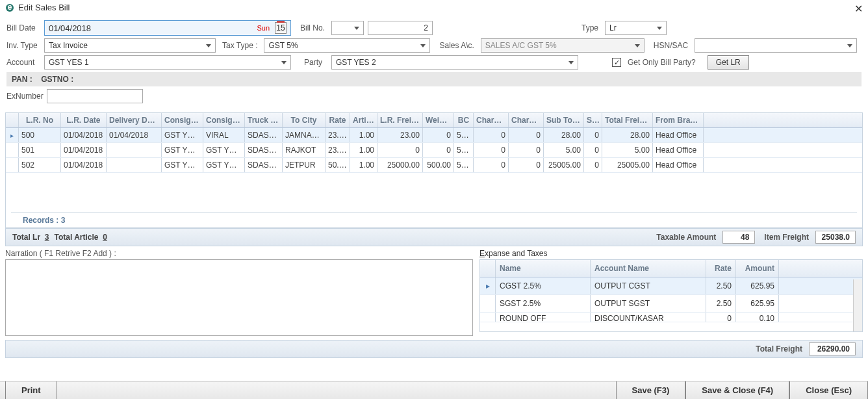 This screenshot has width=868, height=399. What do you see at coordinates (70, 29) in the screenshot?
I see `bill-date-value: 01/04/2018` at bounding box center [70, 29].